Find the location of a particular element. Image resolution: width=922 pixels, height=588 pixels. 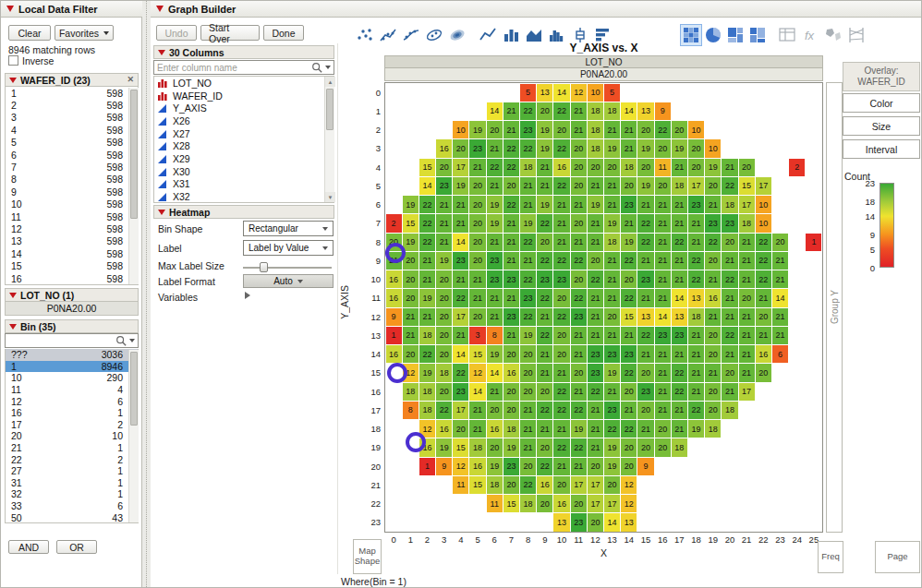

filter-list-item: 6598 is located at coordinates (72, 155).